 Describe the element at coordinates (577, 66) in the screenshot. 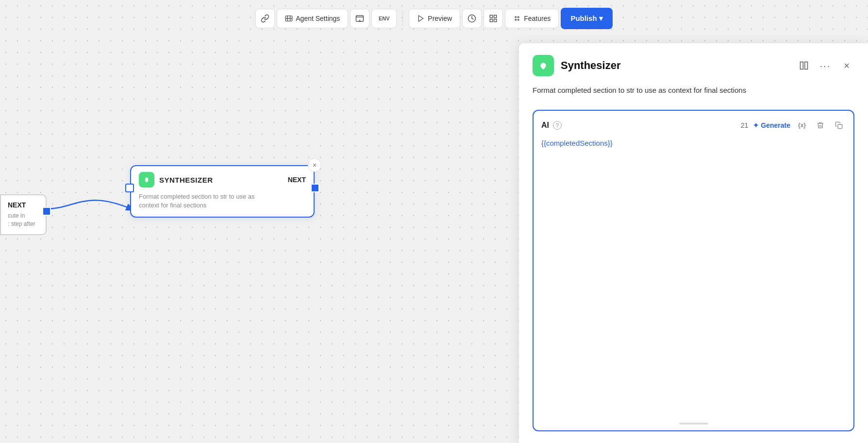

I see `panel-title-group: Synthesizer` at that location.